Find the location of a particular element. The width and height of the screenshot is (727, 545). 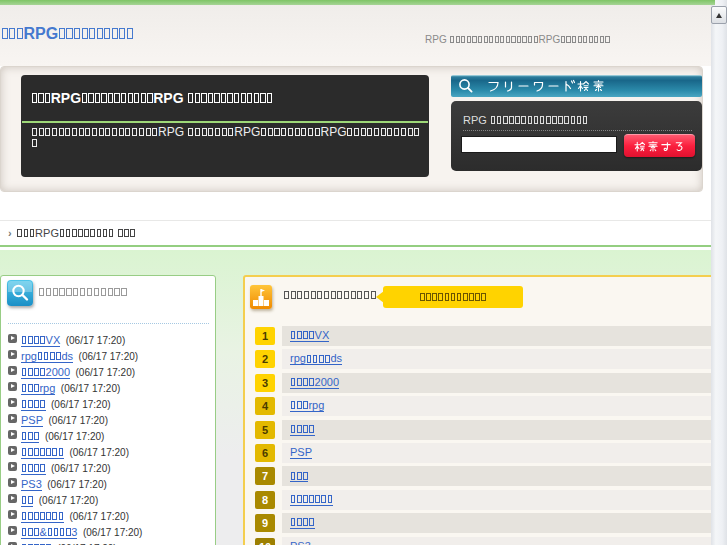

ranking-link: 2000 is located at coordinates (314, 382).